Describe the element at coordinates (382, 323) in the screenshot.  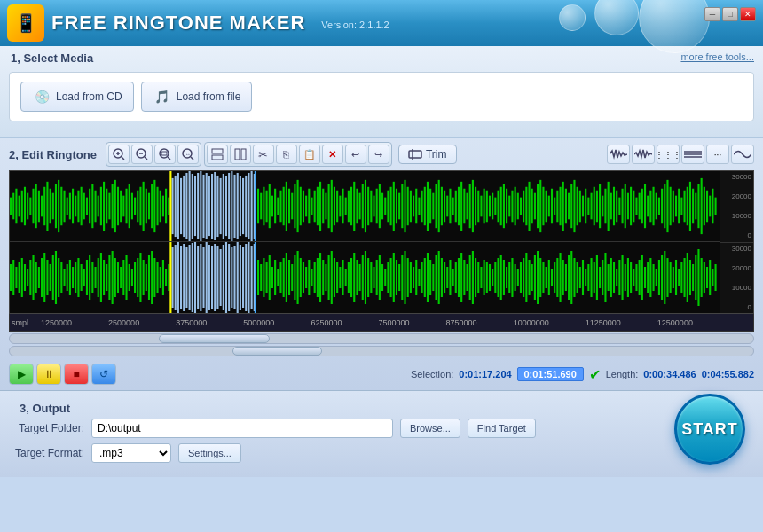
I see `timeline-ruler: smpl 1250000 2500000 3750000 5000000 625…` at that location.